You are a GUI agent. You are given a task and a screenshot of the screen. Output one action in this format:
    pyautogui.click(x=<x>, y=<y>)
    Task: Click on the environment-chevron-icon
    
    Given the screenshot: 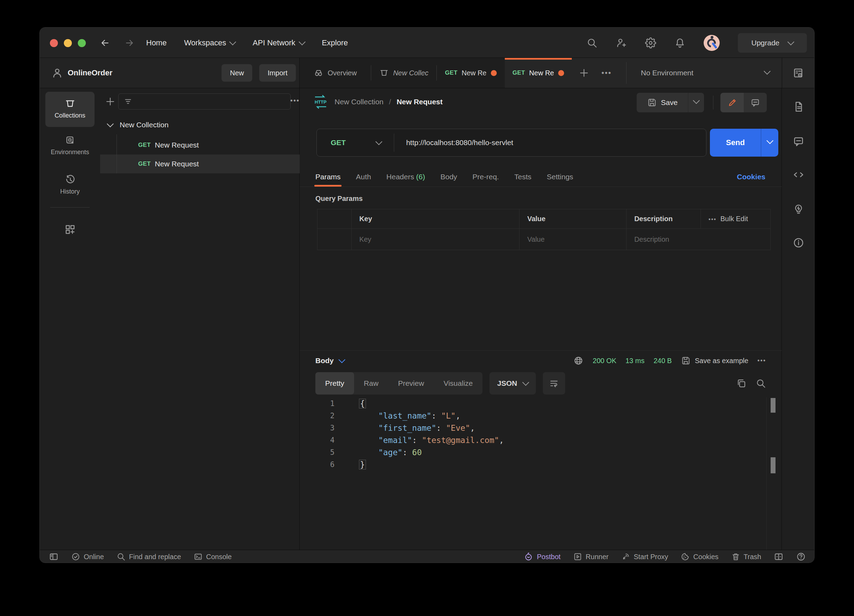 What is the action you would take?
    pyautogui.click(x=767, y=71)
    